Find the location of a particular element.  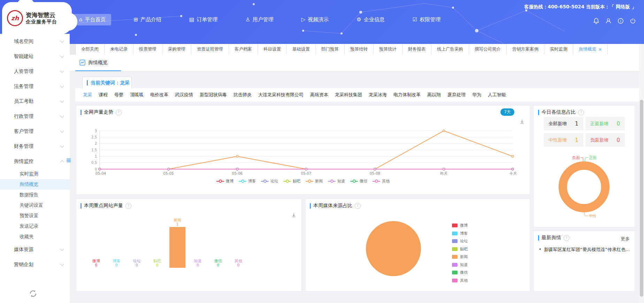

tab-舆情概览: 舆情概览× is located at coordinates (590, 50).